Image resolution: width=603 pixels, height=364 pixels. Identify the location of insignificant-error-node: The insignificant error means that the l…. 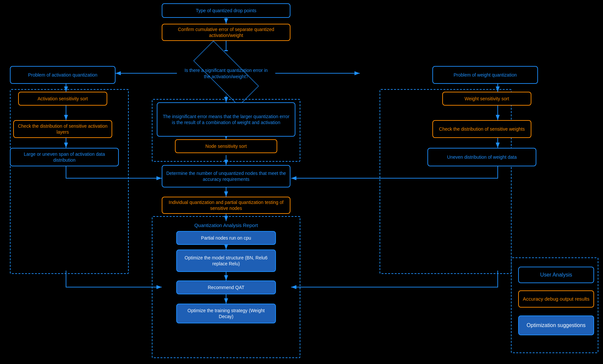
(226, 119).